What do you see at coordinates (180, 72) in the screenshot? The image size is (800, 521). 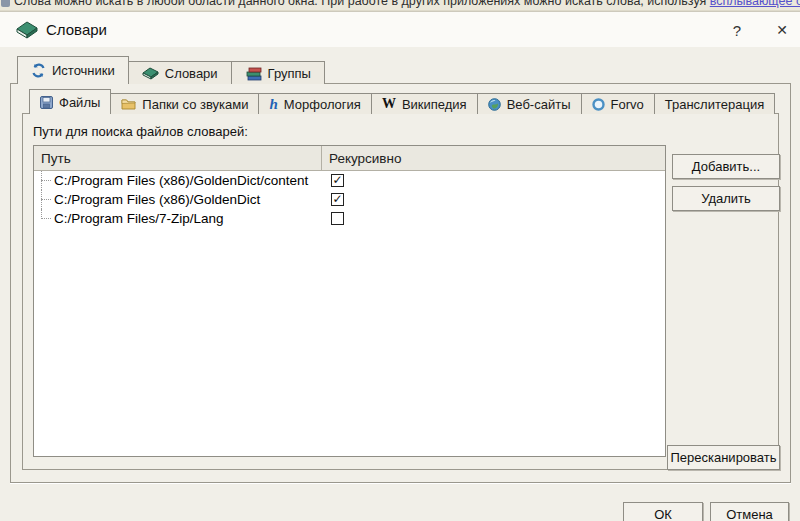 I see `tab-dictionaries: Словари` at bounding box center [180, 72].